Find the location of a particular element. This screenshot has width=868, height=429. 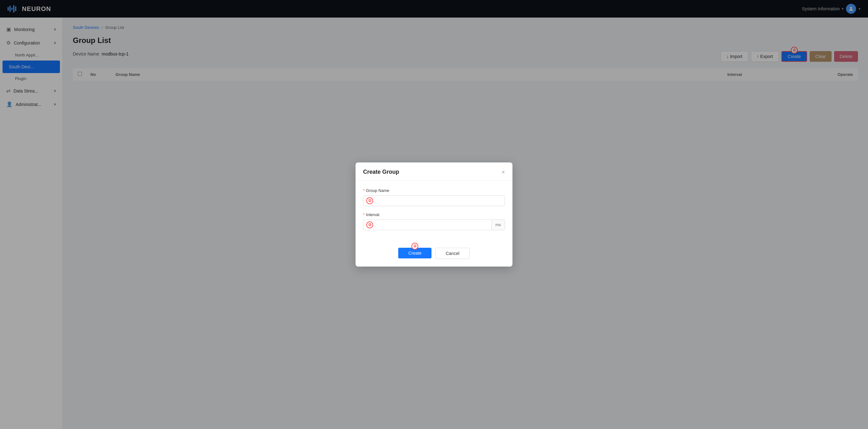

create-btn-wrapper: ④ Create is located at coordinates (415, 253).